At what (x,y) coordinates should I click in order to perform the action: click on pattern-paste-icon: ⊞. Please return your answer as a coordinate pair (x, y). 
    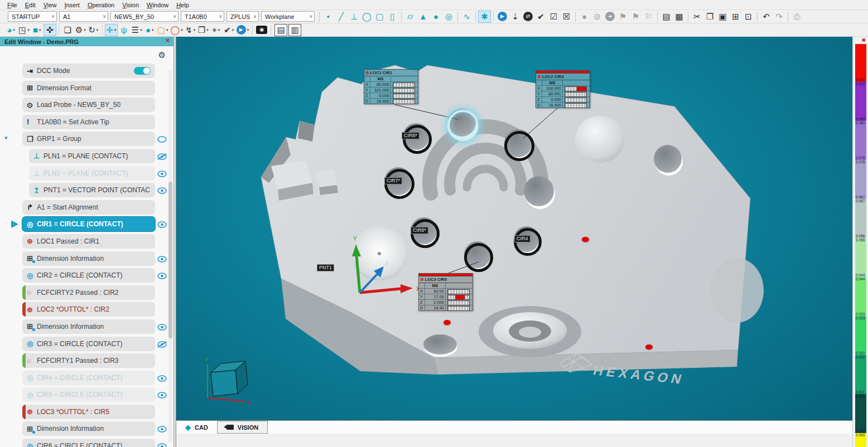
    Looking at the image, I should click on (735, 17).